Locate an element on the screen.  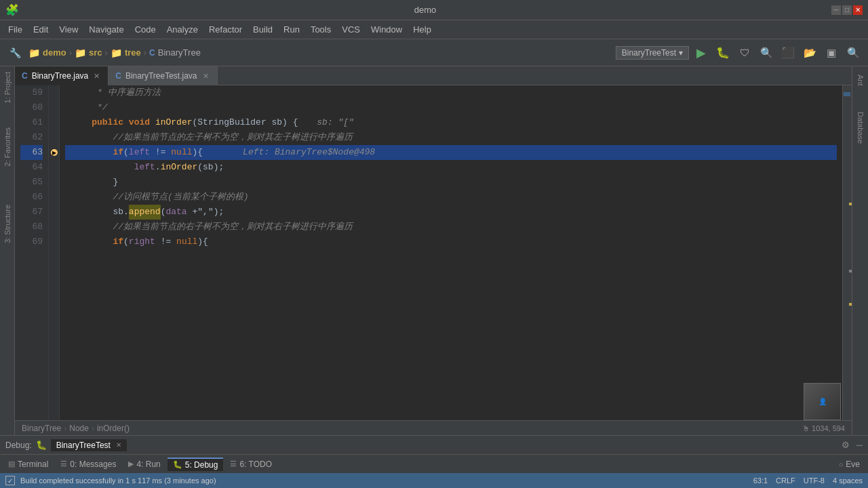
debug-tab-icon: 🐛 is located at coordinates (41, 445).